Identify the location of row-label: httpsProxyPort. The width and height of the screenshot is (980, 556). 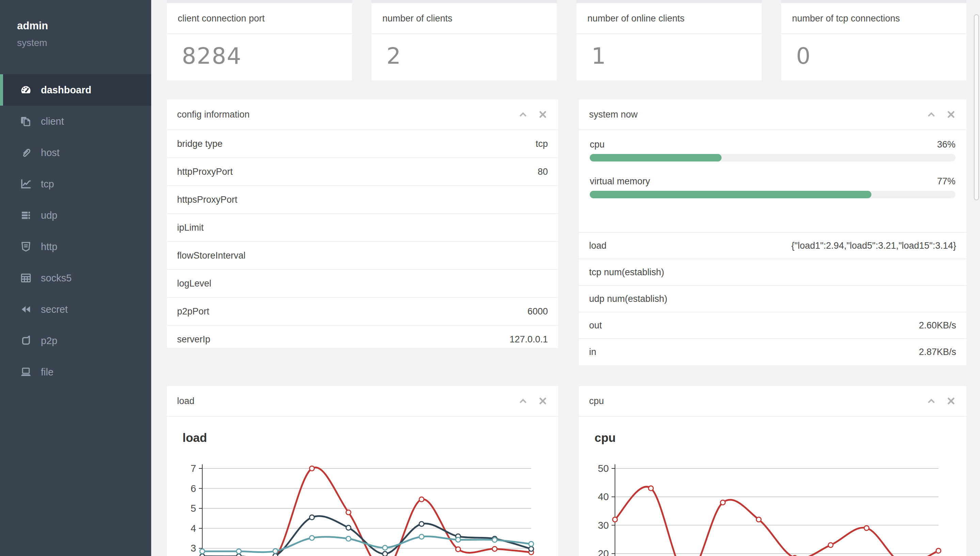
(363, 200).